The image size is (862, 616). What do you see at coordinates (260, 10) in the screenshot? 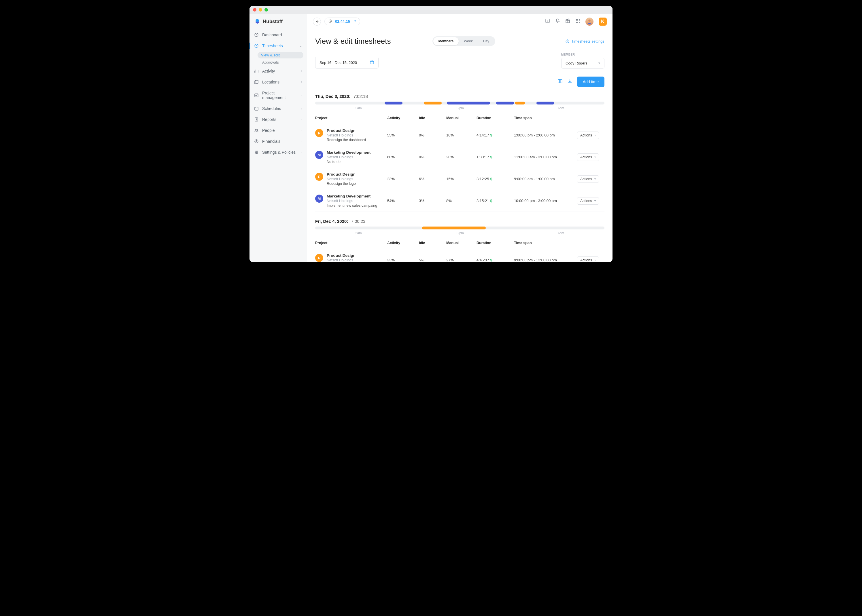
I see `minimize-window-dot` at bounding box center [260, 10].